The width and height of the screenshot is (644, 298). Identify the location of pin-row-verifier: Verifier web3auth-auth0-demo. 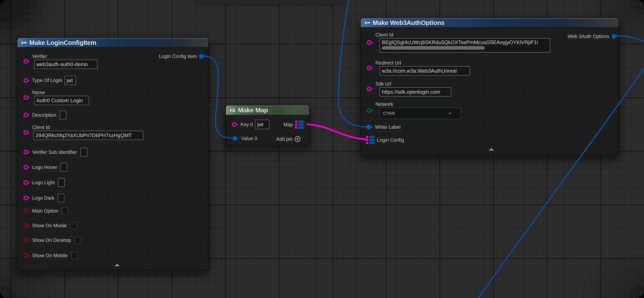
(60, 62).